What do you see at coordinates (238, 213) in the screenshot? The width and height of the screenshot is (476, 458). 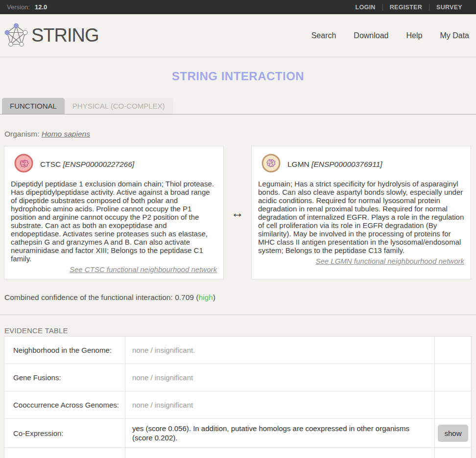 I see `bidirectional-arrow-icon: ↔` at bounding box center [238, 213].